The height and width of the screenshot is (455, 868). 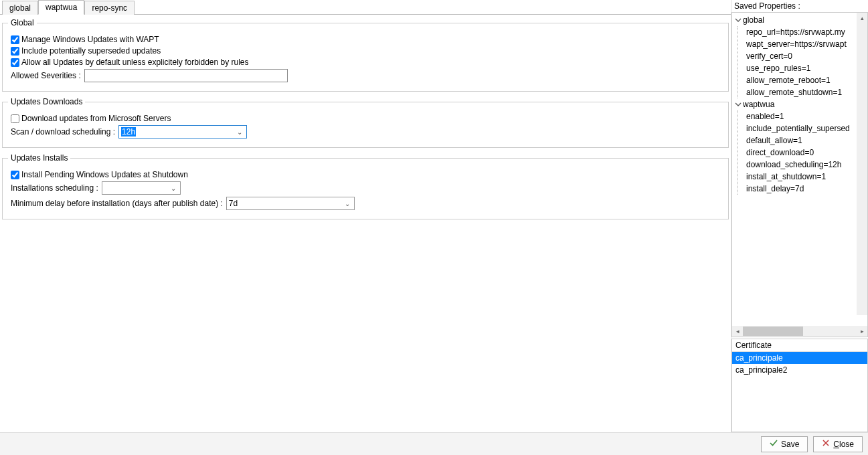 What do you see at coordinates (15, 63) in the screenshot?
I see `allow-all-checkbox` at bounding box center [15, 63].